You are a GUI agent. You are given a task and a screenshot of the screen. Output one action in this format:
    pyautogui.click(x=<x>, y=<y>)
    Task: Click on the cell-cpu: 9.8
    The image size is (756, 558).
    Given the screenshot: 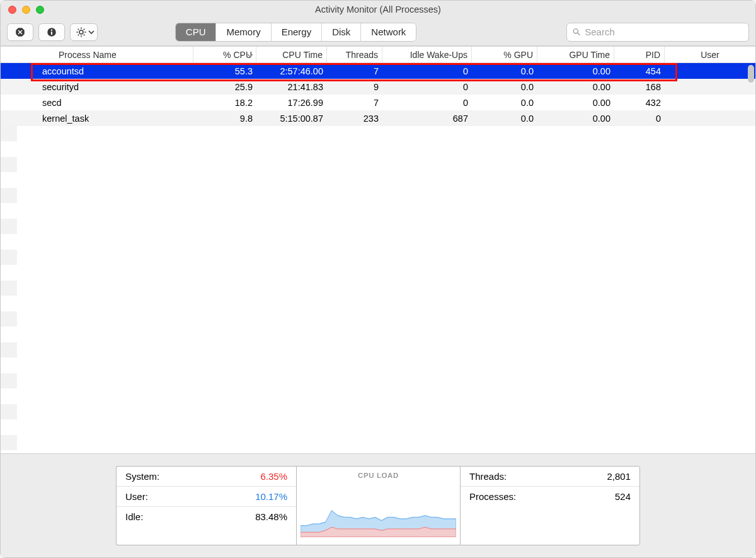 What is the action you would take?
    pyautogui.click(x=225, y=119)
    